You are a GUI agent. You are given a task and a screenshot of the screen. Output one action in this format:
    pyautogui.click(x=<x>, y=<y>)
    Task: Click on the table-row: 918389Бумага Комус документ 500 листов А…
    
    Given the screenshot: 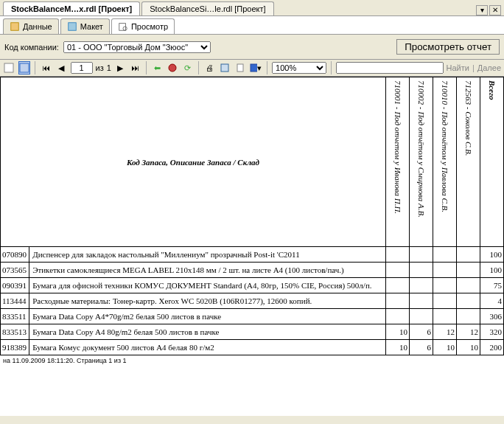 What is the action you would take?
    pyautogui.click(x=252, y=348)
    